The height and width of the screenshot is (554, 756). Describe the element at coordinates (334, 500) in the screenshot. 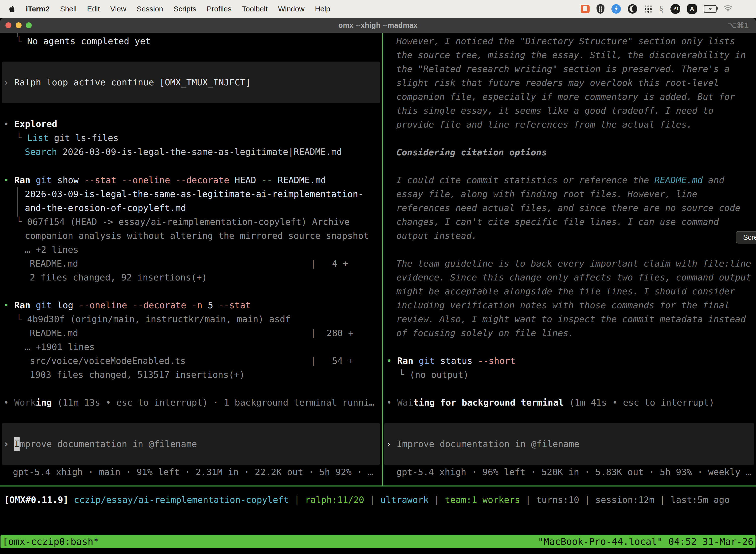

I see `text-segment: ralph:11/20` at that location.